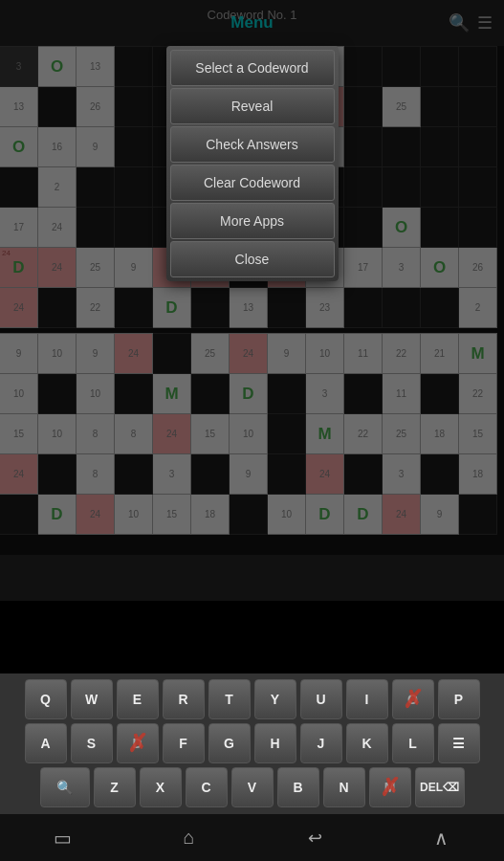 The image size is (504, 861). What do you see at coordinates (92, 743) in the screenshot?
I see `key-s: S` at bounding box center [92, 743].